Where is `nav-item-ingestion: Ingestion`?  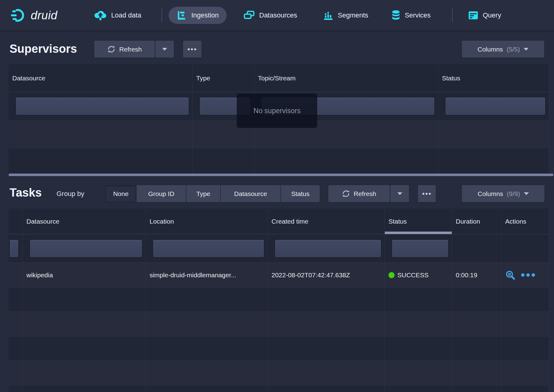
nav-item-ingestion: Ingestion is located at coordinates (198, 15).